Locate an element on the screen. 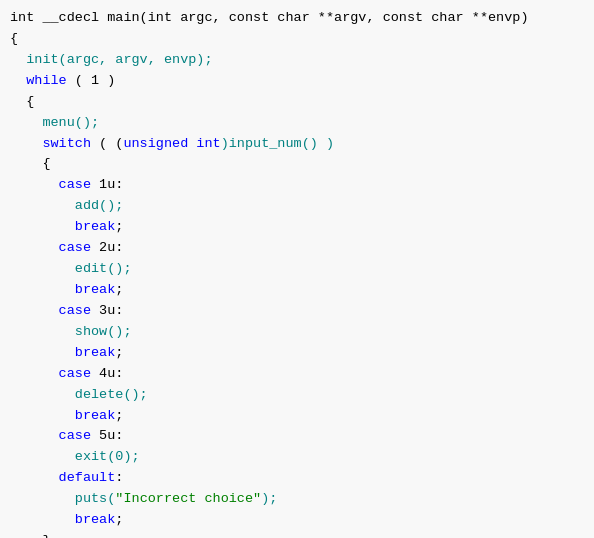 This screenshot has height=538, width=594. code-line: menu(); is located at coordinates (297, 124).